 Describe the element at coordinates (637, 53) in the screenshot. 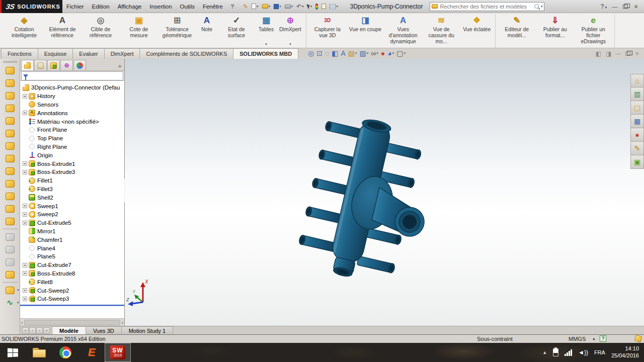

I see `doc-close-button: ×` at that location.